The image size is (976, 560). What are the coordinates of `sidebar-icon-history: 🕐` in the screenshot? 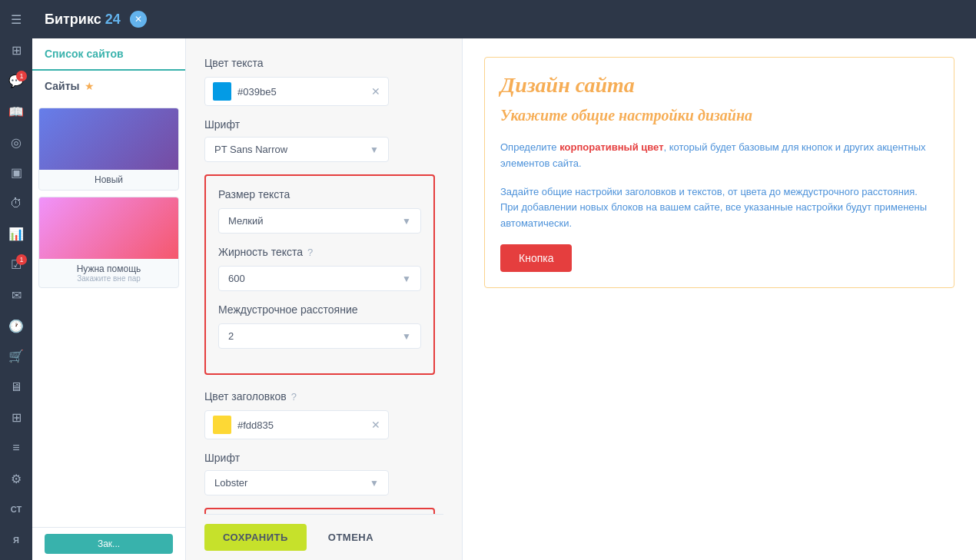 It's located at (16, 326).